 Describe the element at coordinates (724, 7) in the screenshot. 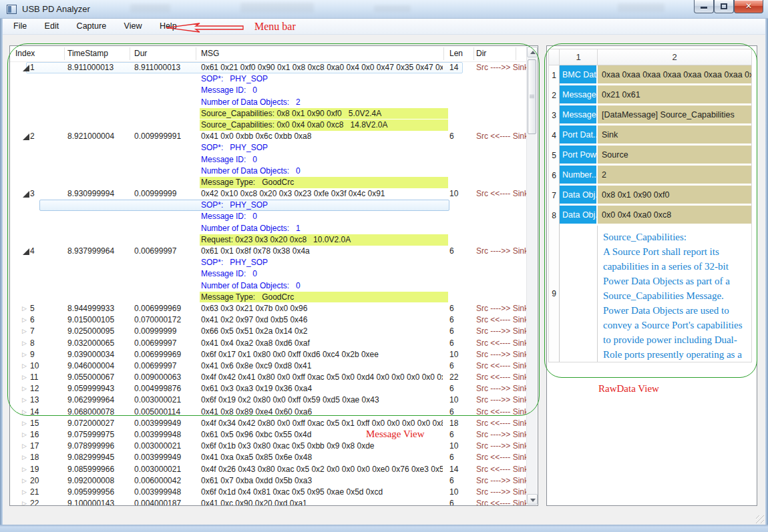

I see `maximize-button` at that location.